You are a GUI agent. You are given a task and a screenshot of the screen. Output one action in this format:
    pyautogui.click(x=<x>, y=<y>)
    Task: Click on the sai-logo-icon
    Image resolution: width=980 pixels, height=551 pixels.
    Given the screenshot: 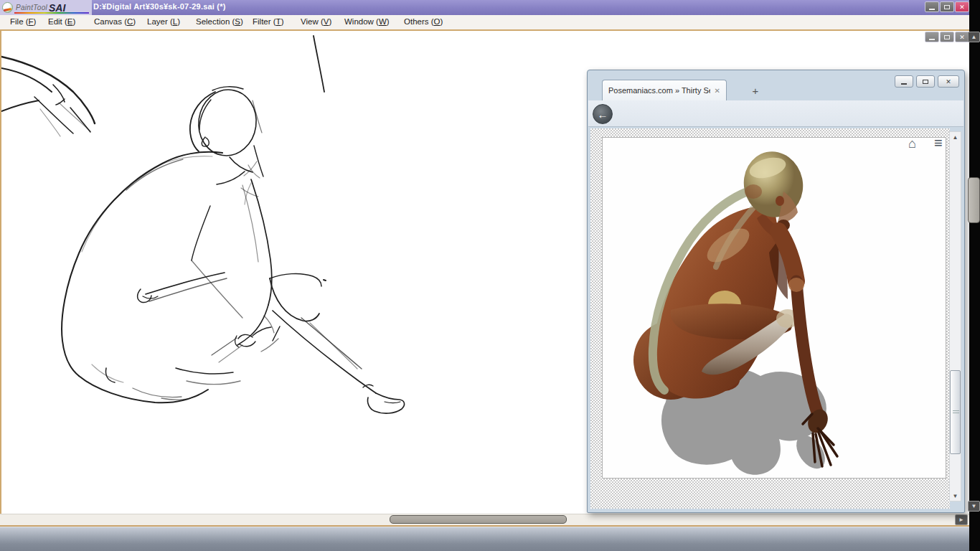 What is the action you would take?
    pyautogui.click(x=7, y=7)
    